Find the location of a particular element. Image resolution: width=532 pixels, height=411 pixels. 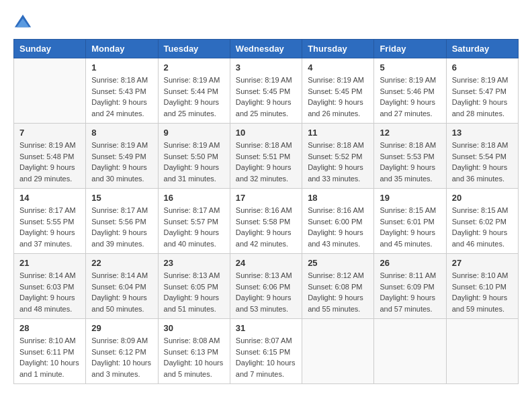

day-number: 12 is located at coordinates (410, 133).